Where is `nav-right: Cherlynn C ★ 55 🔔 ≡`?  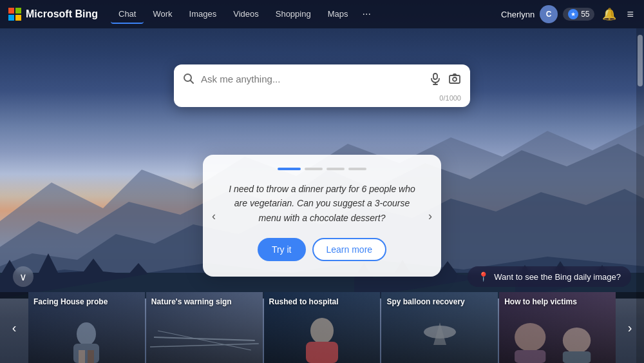 nav-right: Cherlynn C ★ 55 🔔 ≡ is located at coordinates (569, 14).